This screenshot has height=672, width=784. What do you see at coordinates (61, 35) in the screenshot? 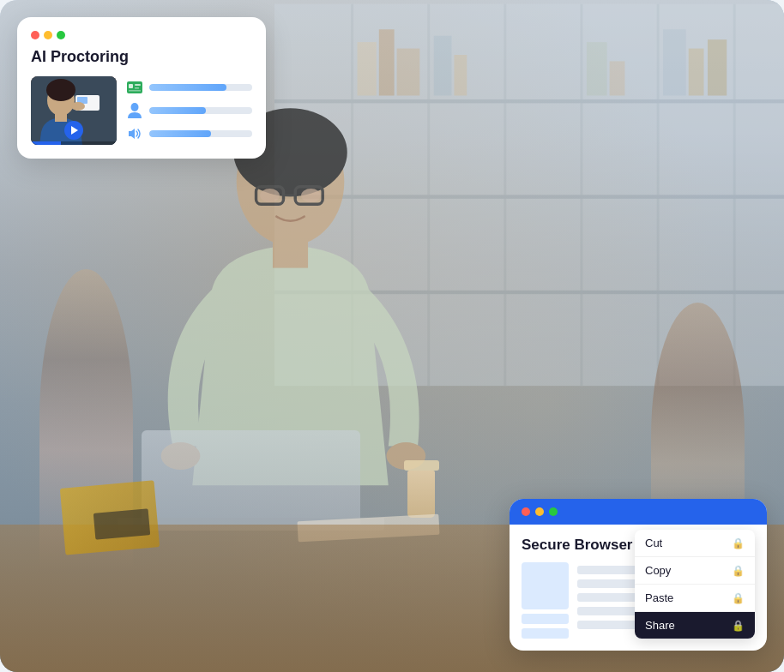
I see `dot-green` at bounding box center [61, 35].